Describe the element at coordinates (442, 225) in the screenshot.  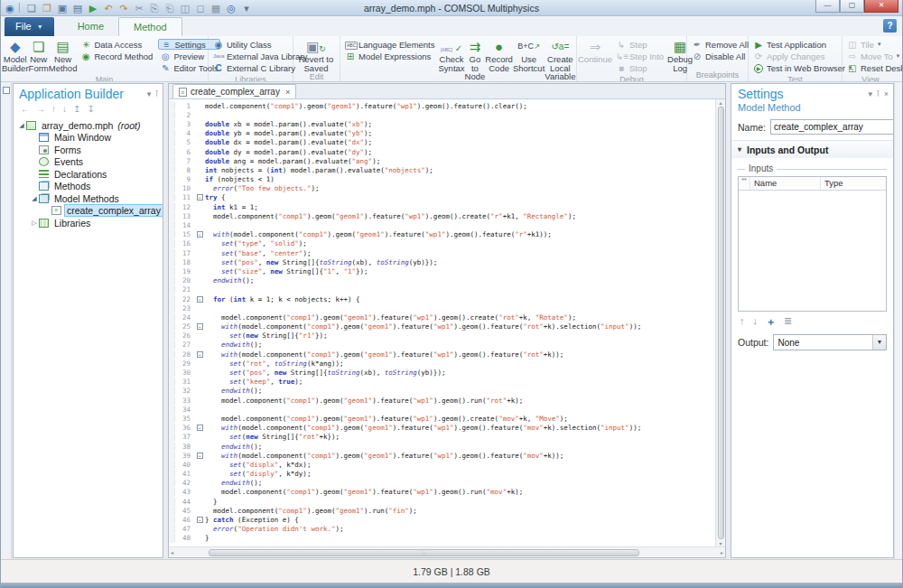
I see `code-line-row: 14` at that location.